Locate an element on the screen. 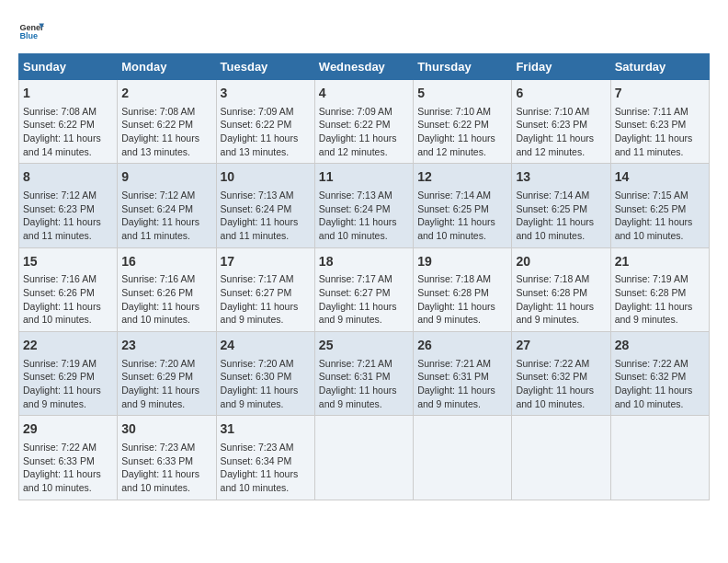  day-info: Sunrise: 7:19 AMSunset: 6:28 PMDaylight:… is located at coordinates (660, 300).